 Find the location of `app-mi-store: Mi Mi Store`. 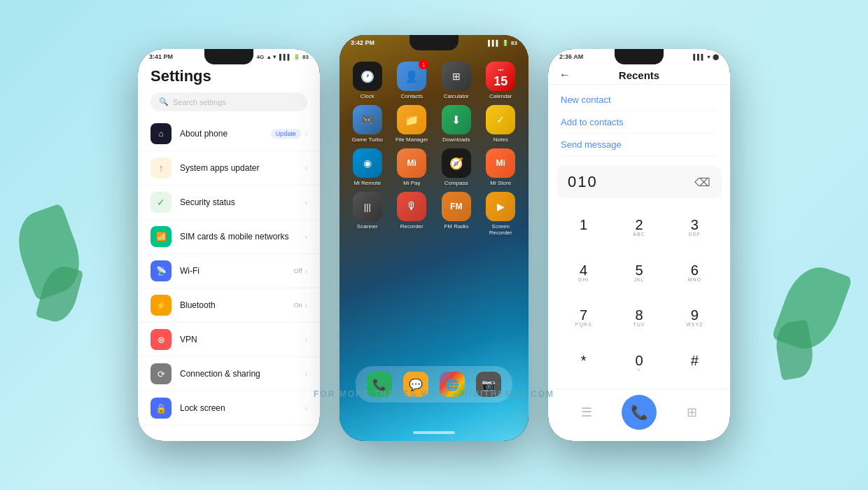

app-mi-store: Mi Mi Store is located at coordinates (501, 167).